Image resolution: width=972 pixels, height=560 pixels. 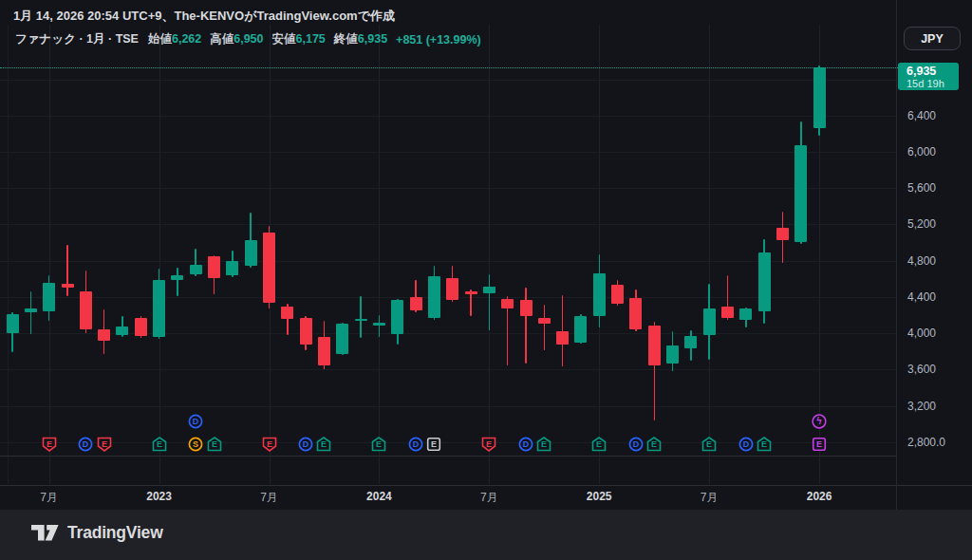 I want to click on svg-text: ϟ, so click(x=819, y=421).